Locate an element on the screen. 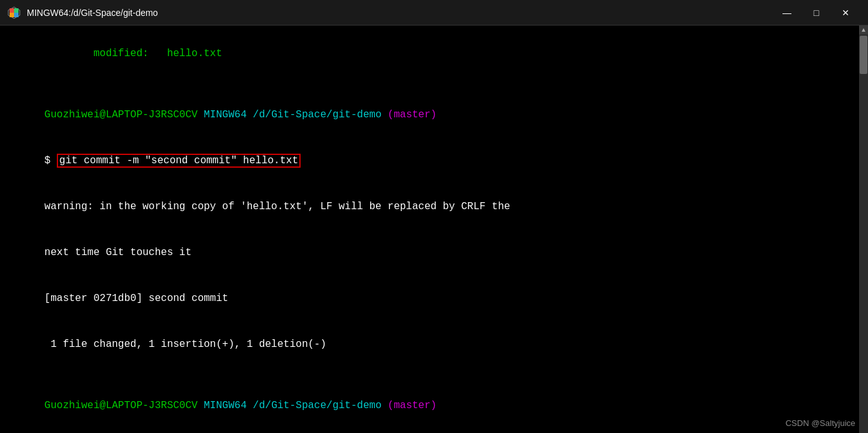  warning-line-2: next time Git touches it is located at coordinates (434, 253).